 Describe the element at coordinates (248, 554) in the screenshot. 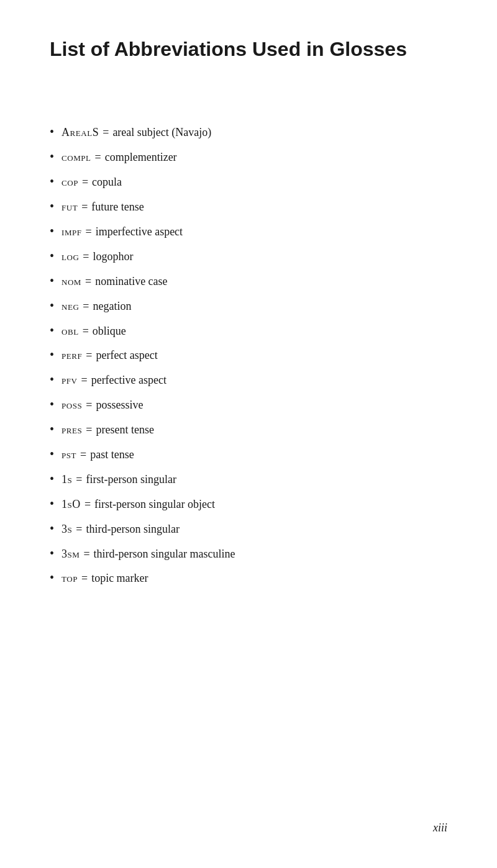

I see `list-item: •3sm = third-person singular masculine` at that location.